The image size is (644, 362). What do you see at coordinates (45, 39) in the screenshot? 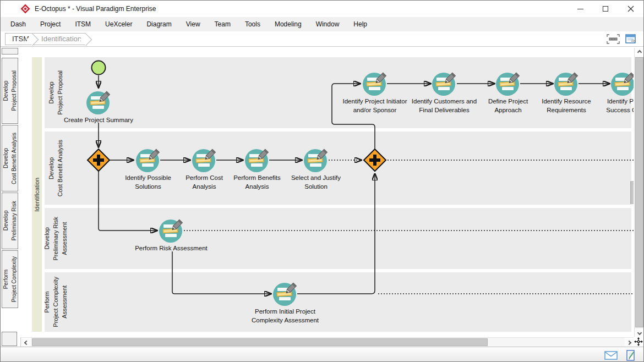
I see `breadcrumb: ITSM Identification` at bounding box center [45, 39].